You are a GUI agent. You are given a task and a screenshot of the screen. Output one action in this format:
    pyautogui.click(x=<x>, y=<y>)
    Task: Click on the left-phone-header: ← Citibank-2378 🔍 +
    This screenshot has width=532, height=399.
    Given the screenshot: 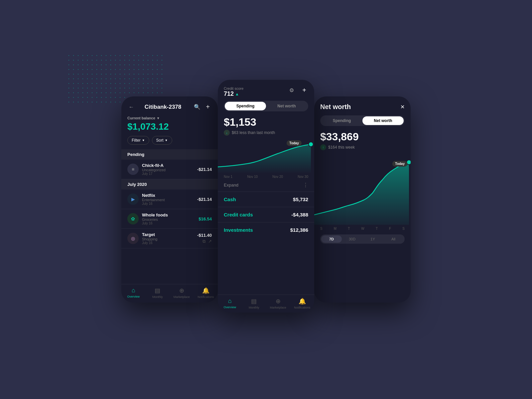 What is the action you would take?
    pyautogui.click(x=170, y=106)
    